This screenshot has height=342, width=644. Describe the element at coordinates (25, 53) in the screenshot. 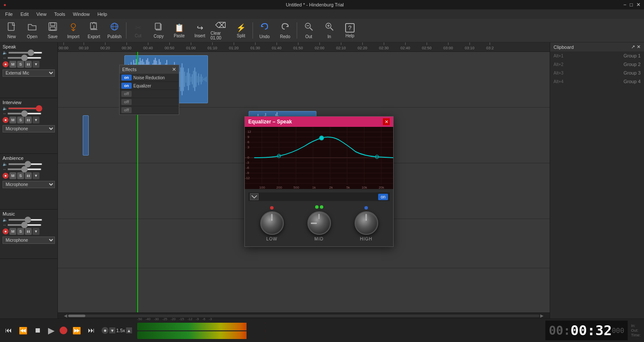

I see `speak-volume-slider` at that location.